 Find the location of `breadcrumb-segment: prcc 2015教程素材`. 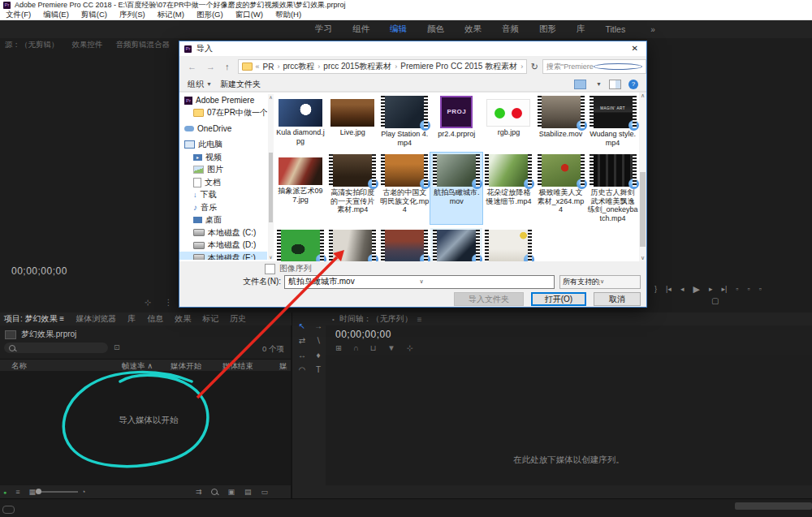

breadcrumb-segment: prcc 2015教程素材 is located at coordinates (357, 67).